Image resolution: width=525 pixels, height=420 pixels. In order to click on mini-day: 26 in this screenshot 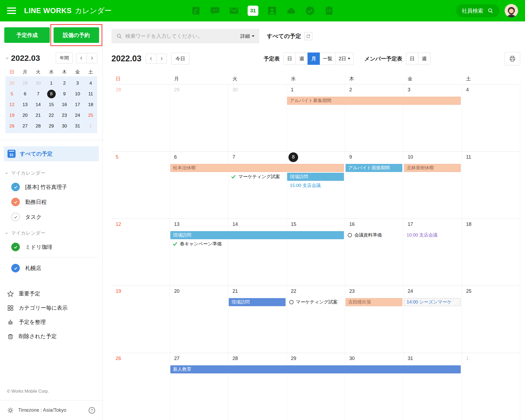, I will do `click(12, 126)`.